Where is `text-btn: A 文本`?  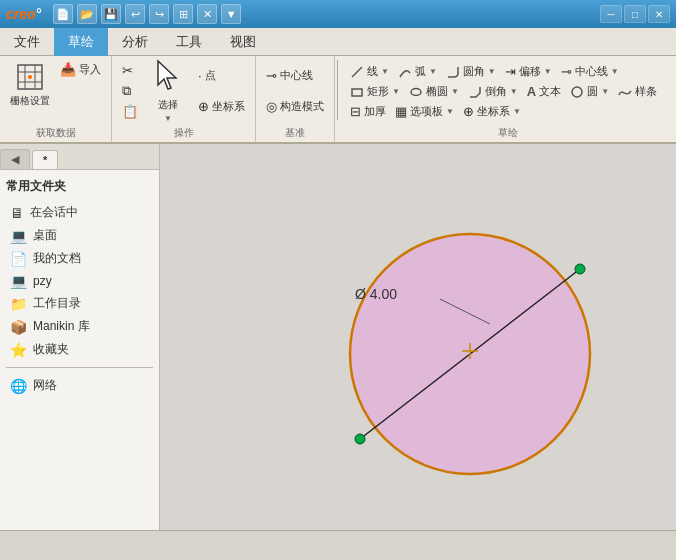 text-btn: A 文本 is located at coordinates (544, 92).